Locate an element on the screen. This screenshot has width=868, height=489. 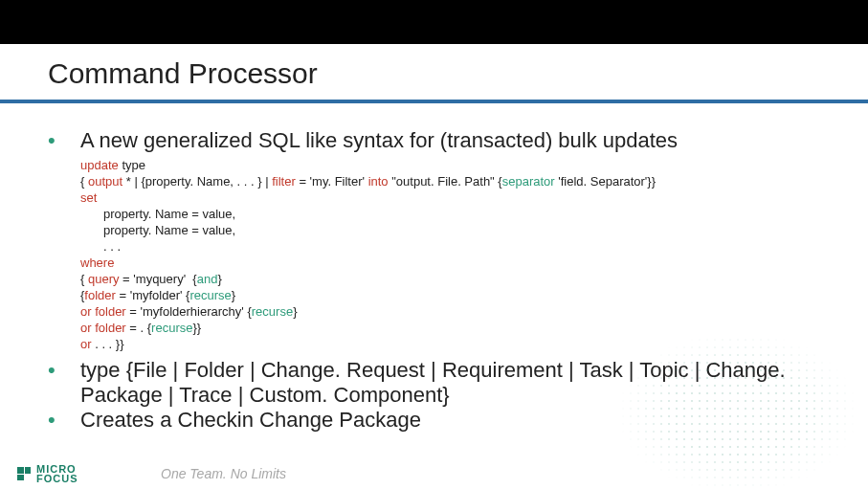
logo-text-2: FOCUS is located at coordinates (57, 478).